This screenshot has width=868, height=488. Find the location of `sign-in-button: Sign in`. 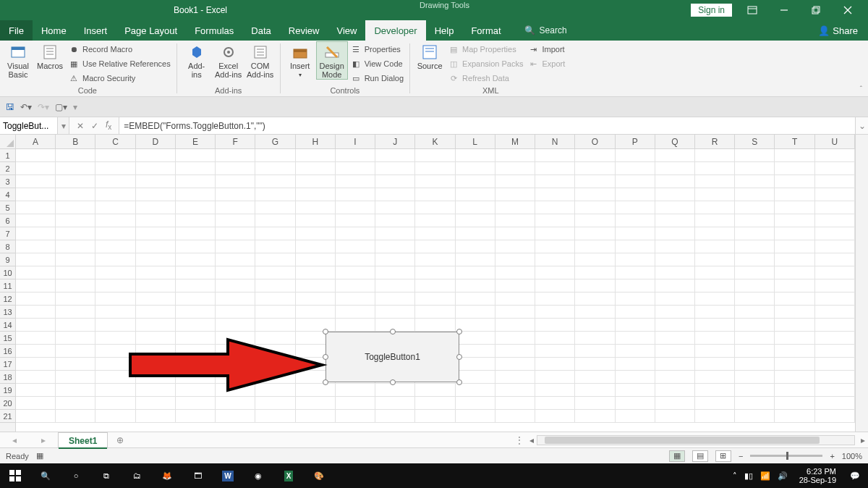

sign-in-button: Sign in is located at coordinates (712, 10).